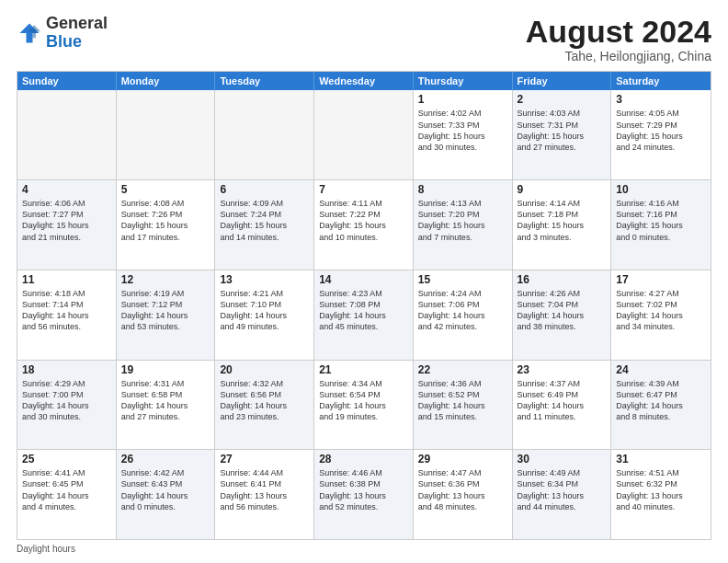 The height and width of the screenshot is (563, 728). I want to click on cell-info: Sunrise: 4:23 AM Sunset: 7:08 PM Dayligh…, so click(364, 311).